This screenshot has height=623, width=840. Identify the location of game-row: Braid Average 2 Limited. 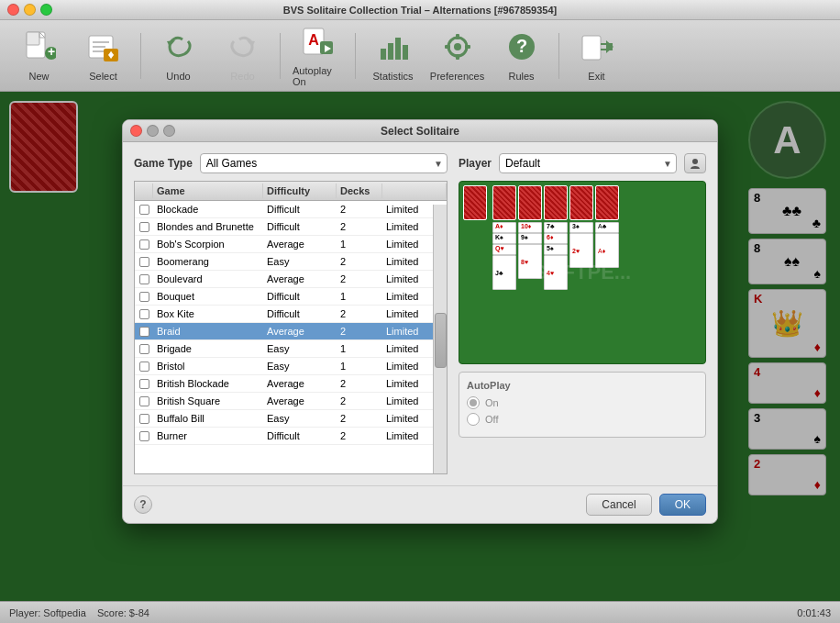
(291, 332).